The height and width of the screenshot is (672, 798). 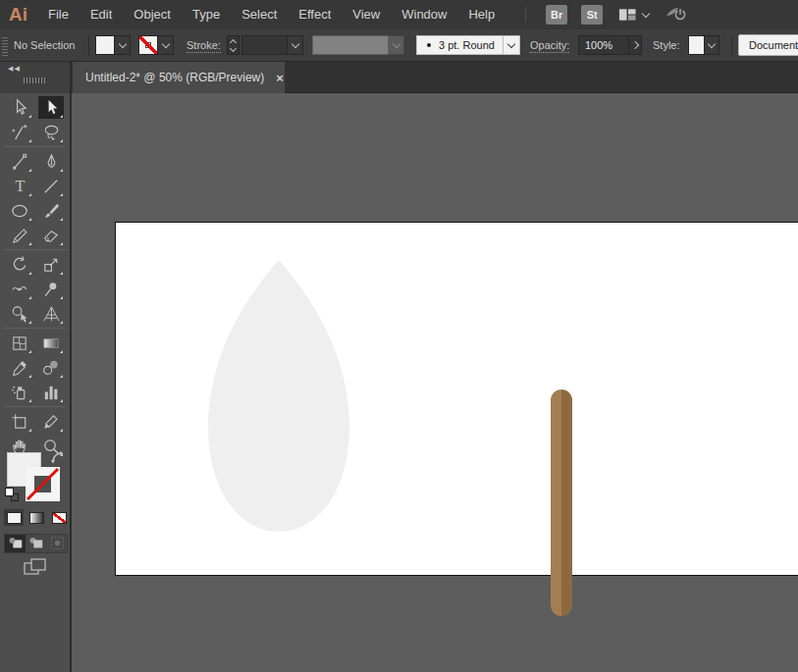 What do you see at coordinates (20, 161) in the screenshot?
I see `tool-curvature` at bounding box center [20, 161].